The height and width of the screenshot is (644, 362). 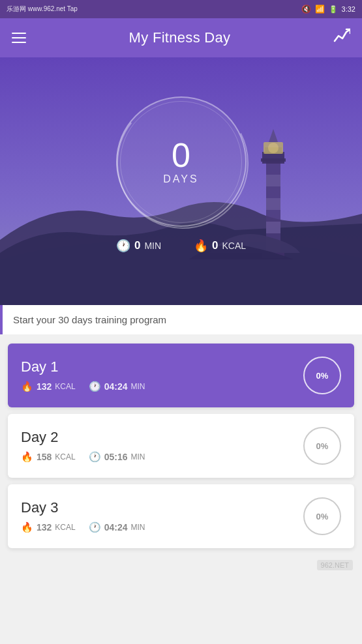 What do you see at coordinates (95, 387) in the screenshot?
I see `clock-icon-d1: 🕐` at bounding box center [95, 387].